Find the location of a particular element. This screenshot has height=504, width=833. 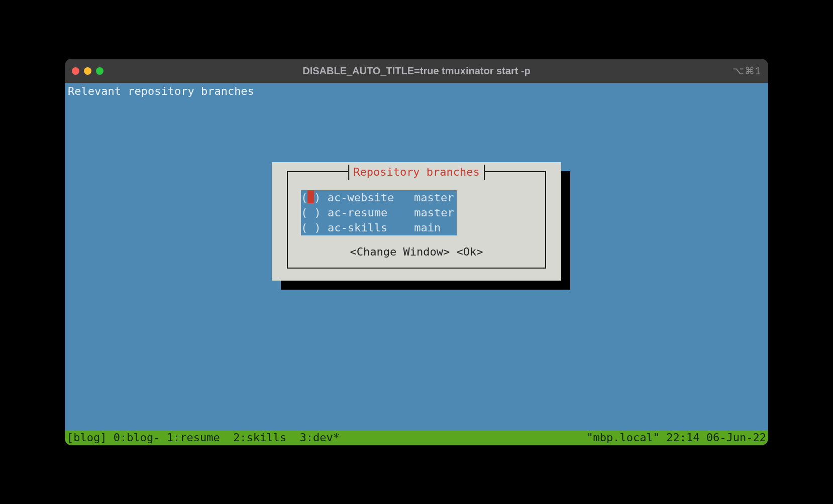

item-name: ac-resume is located at coordinates (358, 213).